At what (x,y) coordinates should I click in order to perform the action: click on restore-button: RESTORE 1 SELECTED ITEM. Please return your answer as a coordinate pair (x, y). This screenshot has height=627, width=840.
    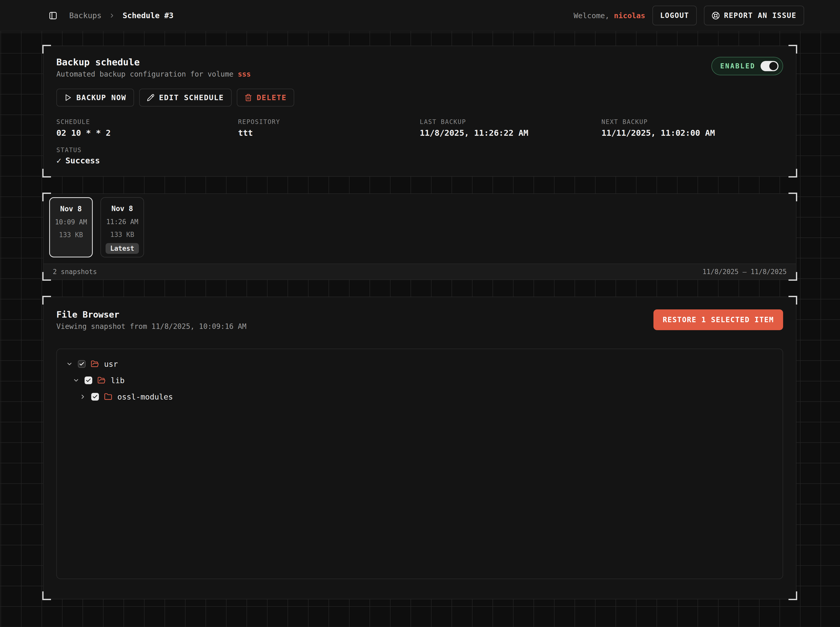
    Looking at the image, I should click on (718, 320).